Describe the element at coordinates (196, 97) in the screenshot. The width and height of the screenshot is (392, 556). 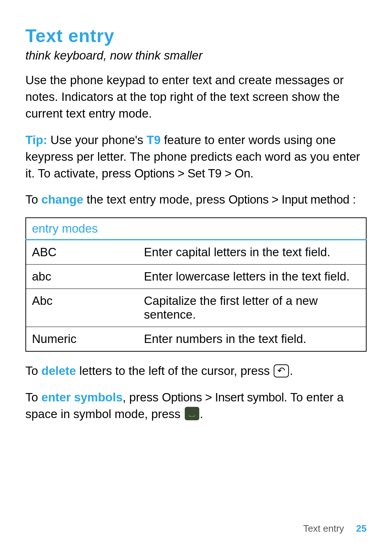
I see `intro-paragraph: Use the phone keypad to enter text and c…` at that location.